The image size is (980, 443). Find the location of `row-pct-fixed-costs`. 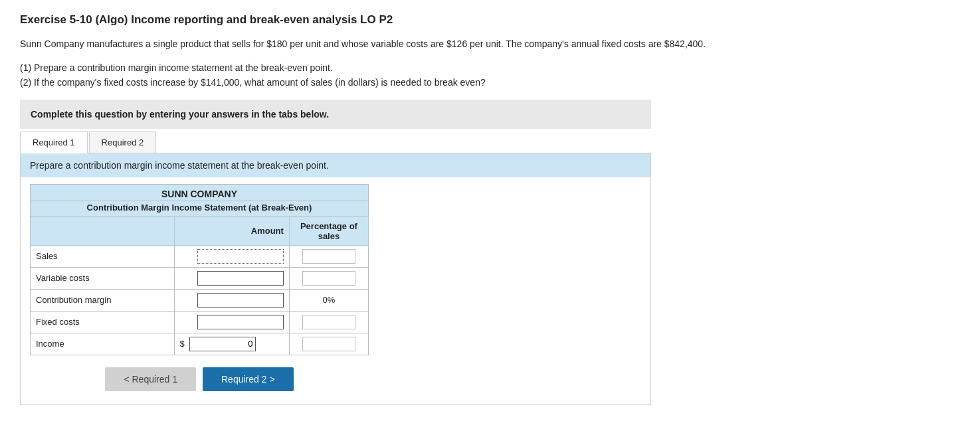

row-pct-fixed-costs is located at coordinates (328, 321).